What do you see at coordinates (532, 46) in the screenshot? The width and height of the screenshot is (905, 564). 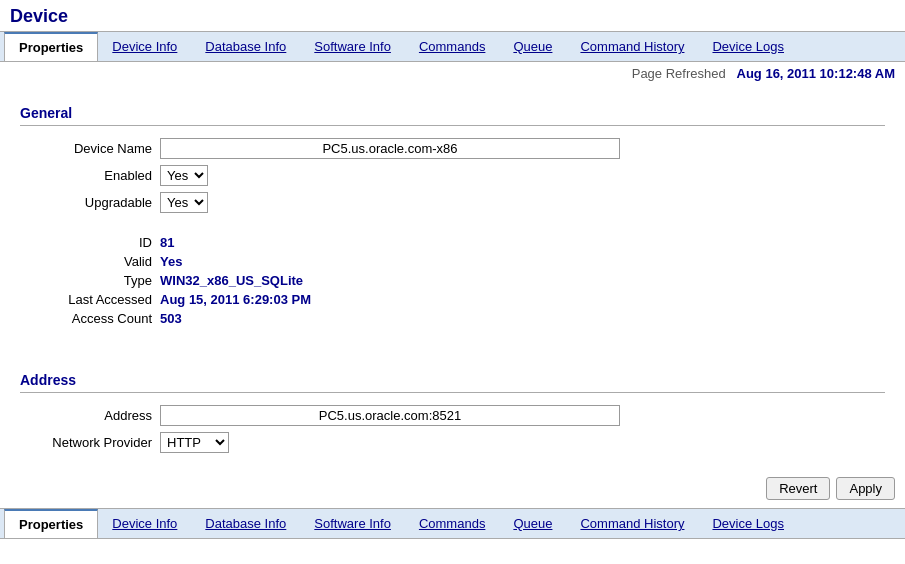 I see `tab-queue-top: Queue` at bounding box center [532, 46].